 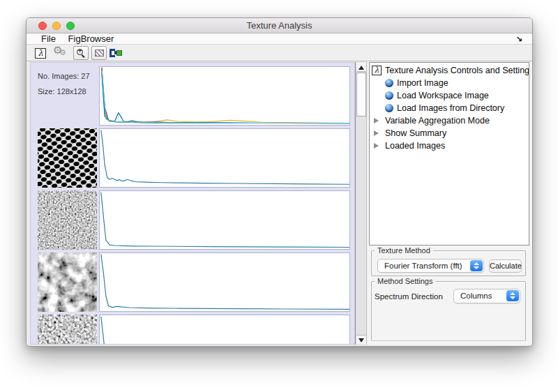 What do you see at coordinates (449, 146) in the screenshot?
I see `tree-item-loaded-images: Loaded Images` at bounding box center [449, 146].